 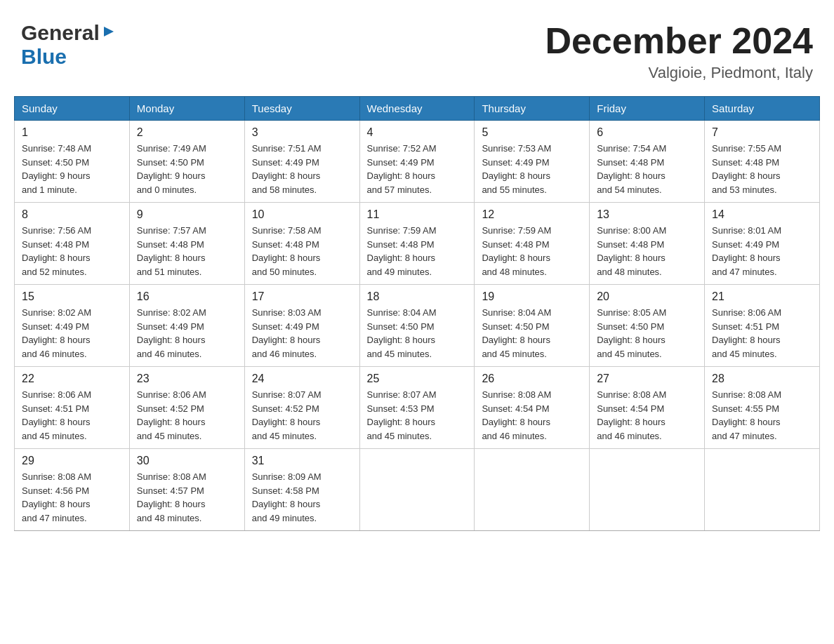 What do you see at coordinates (302, 169) in the screenshot?
I see `day-info: Sunrise: 7:51 AMSunset: 4:49 PMDaylight:…` at bounding box center [302, 169].